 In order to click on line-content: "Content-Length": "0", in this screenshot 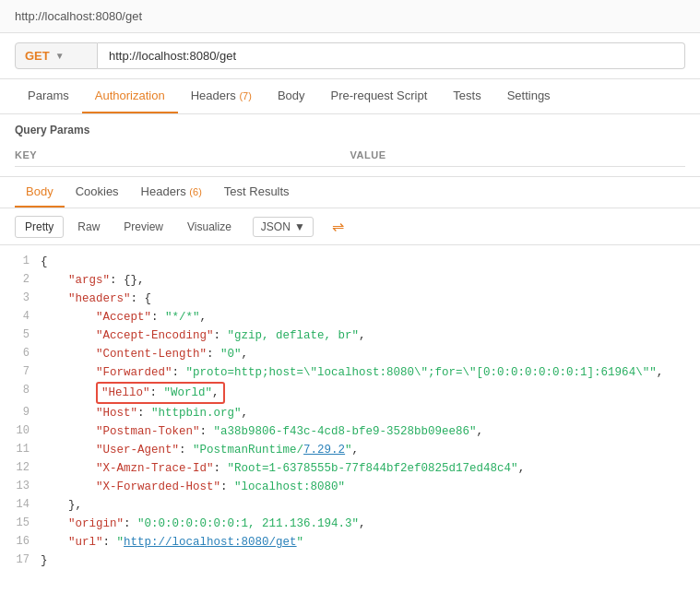, I will do `click(367, 354)`.